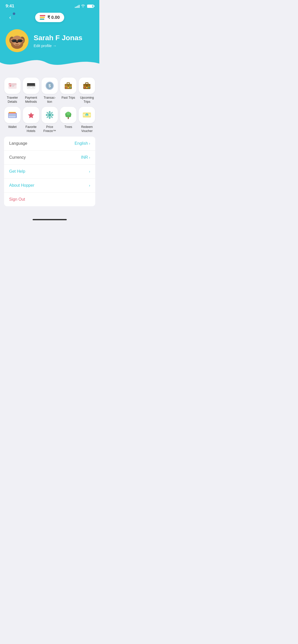  What do you see at coordinates (68, 86) in the screenshot?
I see `past-trips-icon` at bounding box center [68, 86].